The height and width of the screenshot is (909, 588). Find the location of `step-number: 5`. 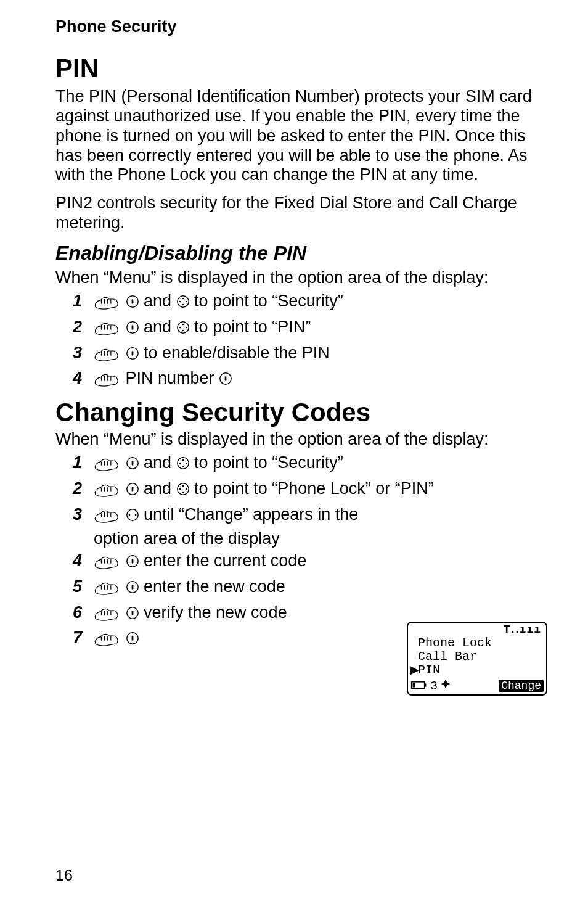

step-number: 5 is located at coordinates (83, 587).